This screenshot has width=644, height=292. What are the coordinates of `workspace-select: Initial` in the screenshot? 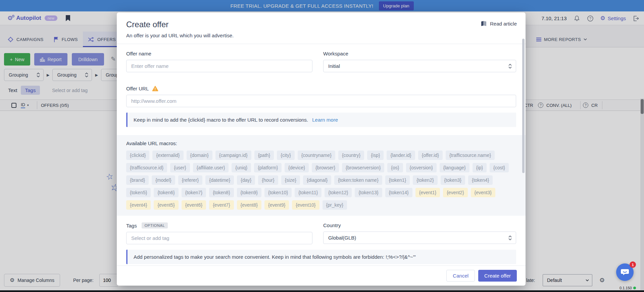 It's located at (419, 66).